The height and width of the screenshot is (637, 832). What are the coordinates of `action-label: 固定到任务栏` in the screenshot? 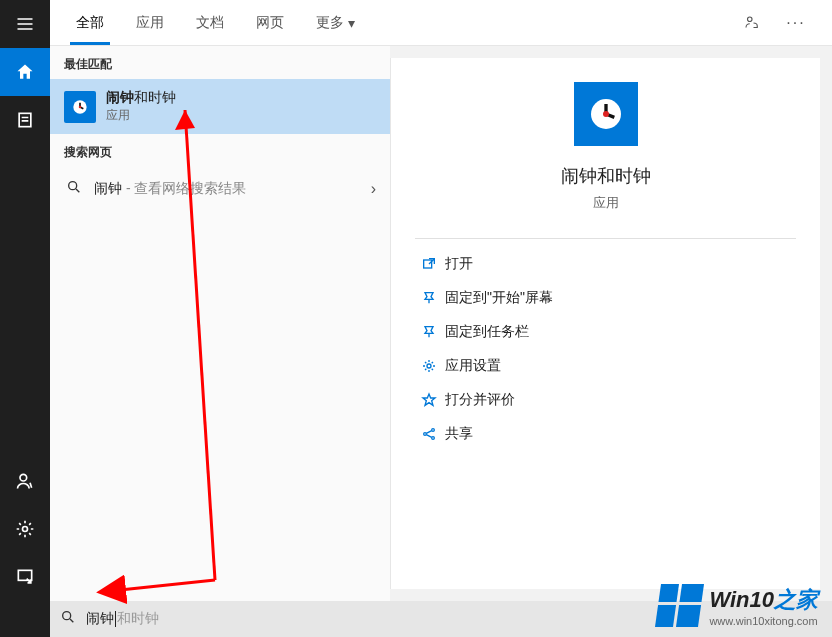 It's located at (487, 332).